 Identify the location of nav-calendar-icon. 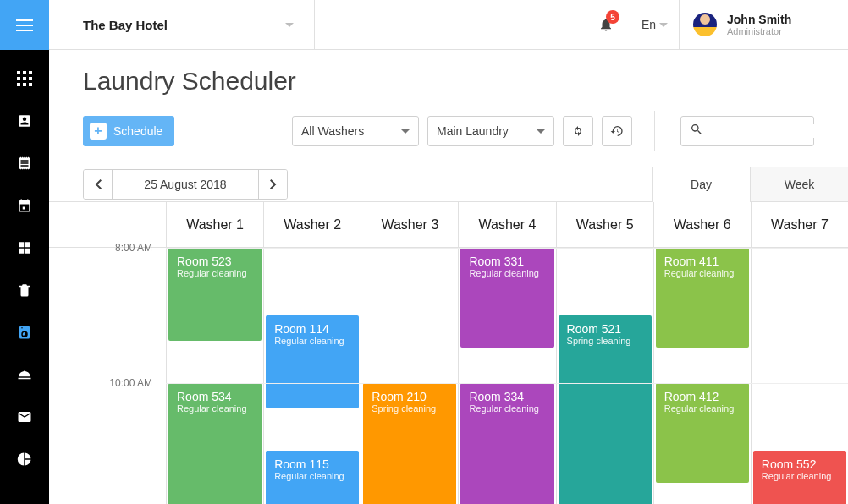
(25, 205).